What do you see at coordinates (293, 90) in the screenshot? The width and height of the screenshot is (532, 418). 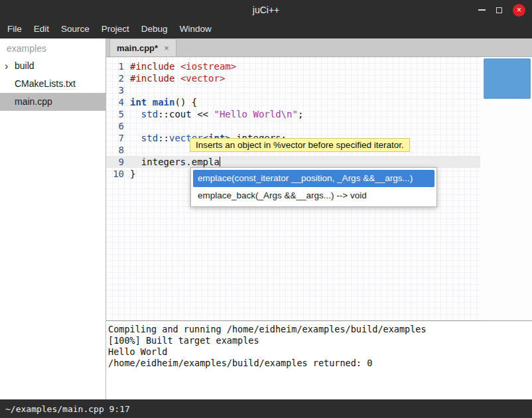 I see `code-line-3: 3` at bounding box center [293, 90].